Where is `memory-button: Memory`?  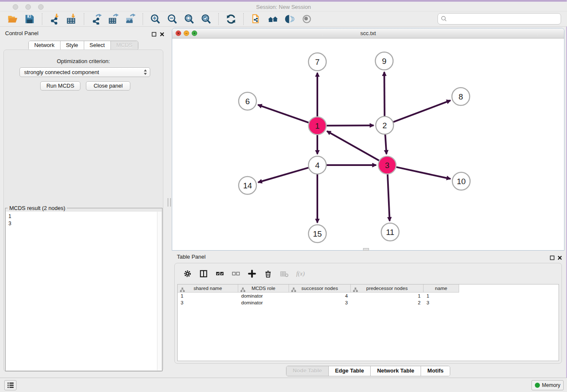
memory-button: Memory is located at coordinates (548, 385).